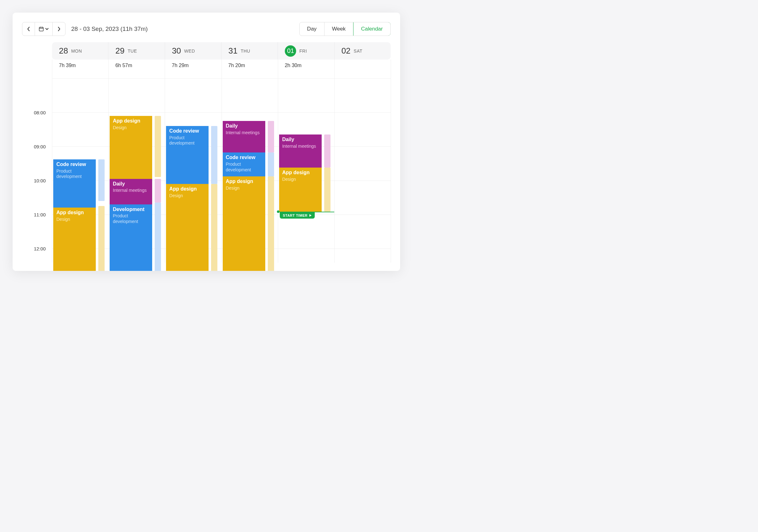 The image size is (758, 532). Describe the element at coordinates (188, 171) in the screenshot. I see `lane-main: Code reviewProduct developmentApp design…` at that location.